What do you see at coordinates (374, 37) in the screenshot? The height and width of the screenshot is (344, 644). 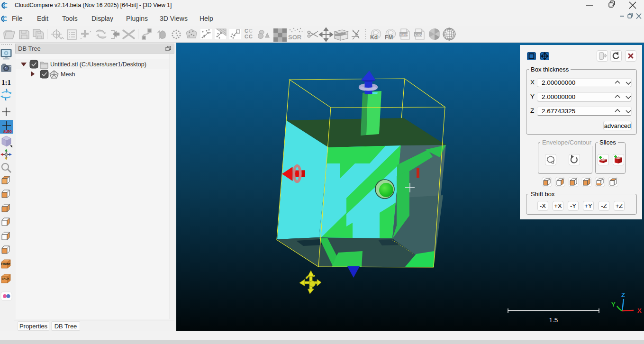 I see `svg-text: Kd` at bounding box center [374, 37].